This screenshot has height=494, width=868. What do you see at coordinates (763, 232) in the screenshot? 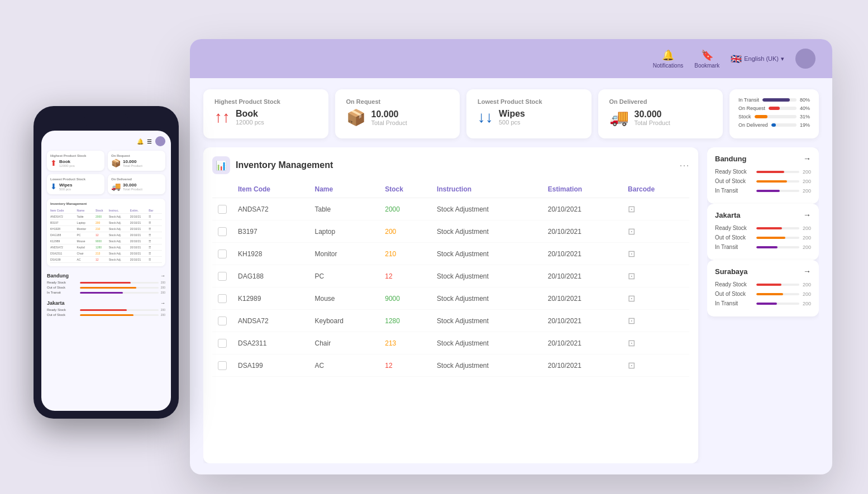
I see `location-cards: Bandung → Ready Stock 200 Out of Stock 2…` at bounding box center [763, 232].